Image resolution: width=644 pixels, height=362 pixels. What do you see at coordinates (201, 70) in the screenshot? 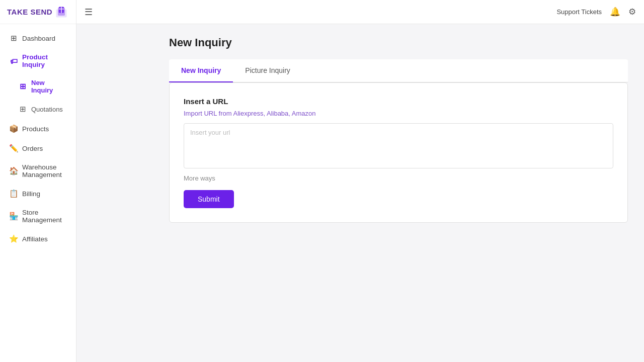
I see `tab-new-inquiry-label: New Inquiry` at bounding box center [201, 70].